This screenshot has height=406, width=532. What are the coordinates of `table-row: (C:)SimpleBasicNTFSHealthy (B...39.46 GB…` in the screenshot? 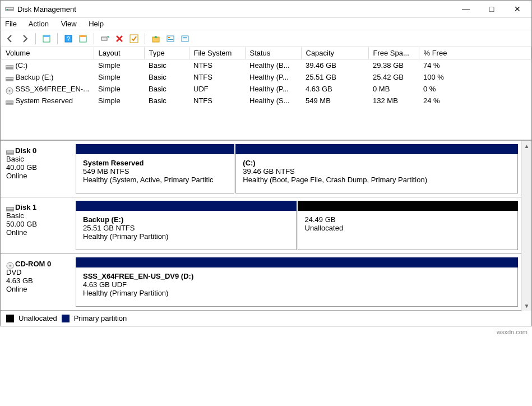 It's located at (266, 66).